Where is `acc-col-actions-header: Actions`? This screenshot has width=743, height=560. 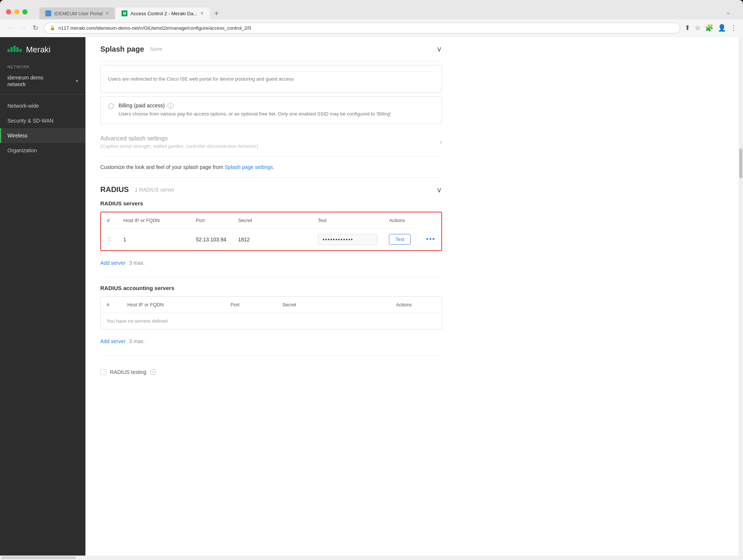
acc-col-actions-header: Actions is located at coordinates (416, 305).